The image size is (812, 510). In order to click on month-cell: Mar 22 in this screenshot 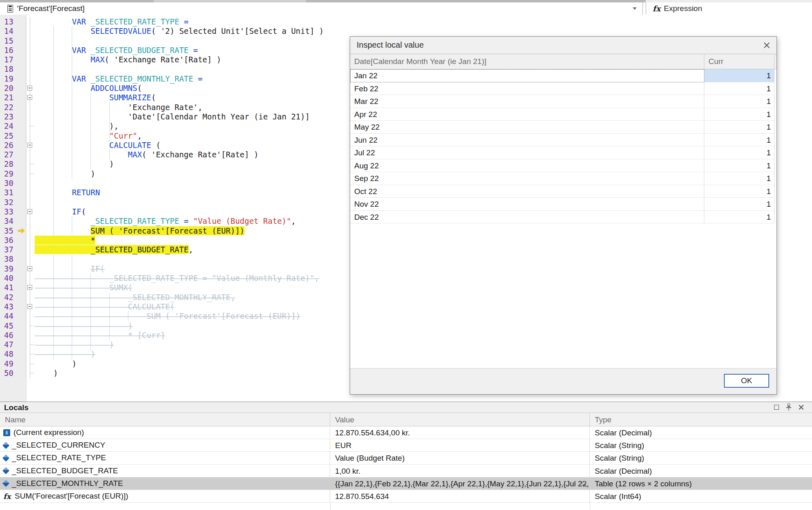, I will do `click(527, 102)`.